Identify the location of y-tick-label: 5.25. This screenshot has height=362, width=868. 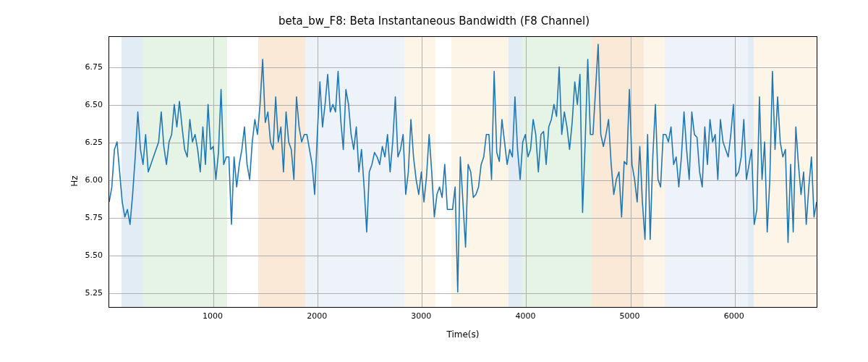
(85, 292).